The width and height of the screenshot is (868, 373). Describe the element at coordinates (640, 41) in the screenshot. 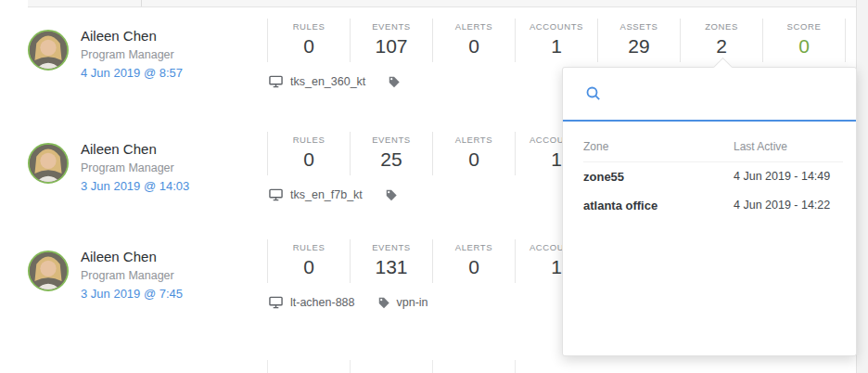

I see `stat-assets: ASSETS29` at that location.